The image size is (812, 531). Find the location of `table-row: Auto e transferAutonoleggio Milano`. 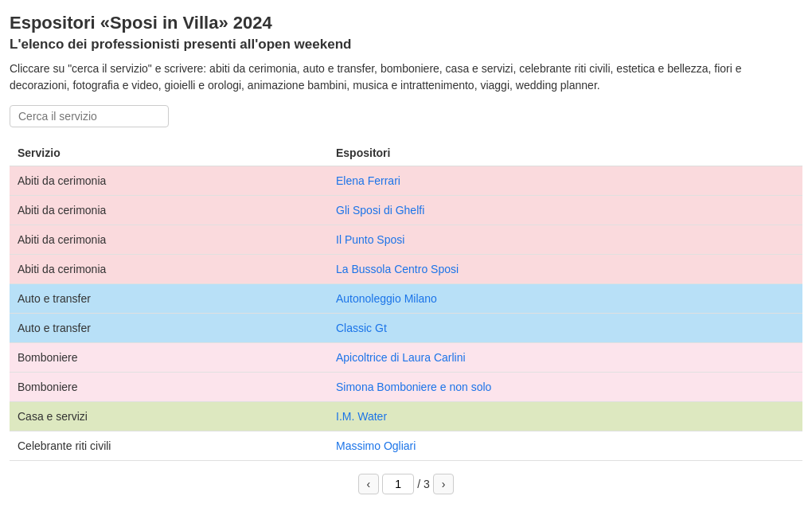

table-row: Auto e transferAutonoleggio Milano is located at coordinates (406, 299).